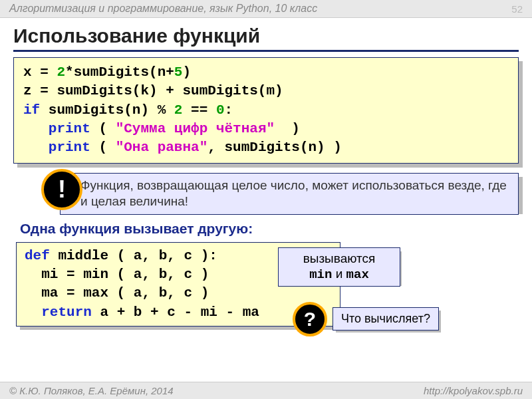  Describe the element at coordinates (266, 390) in the screenshot. I see `footer-bar: © К.Ю. Поляков, Е.А. Ерёмин, 2014 http:/…` at that location.